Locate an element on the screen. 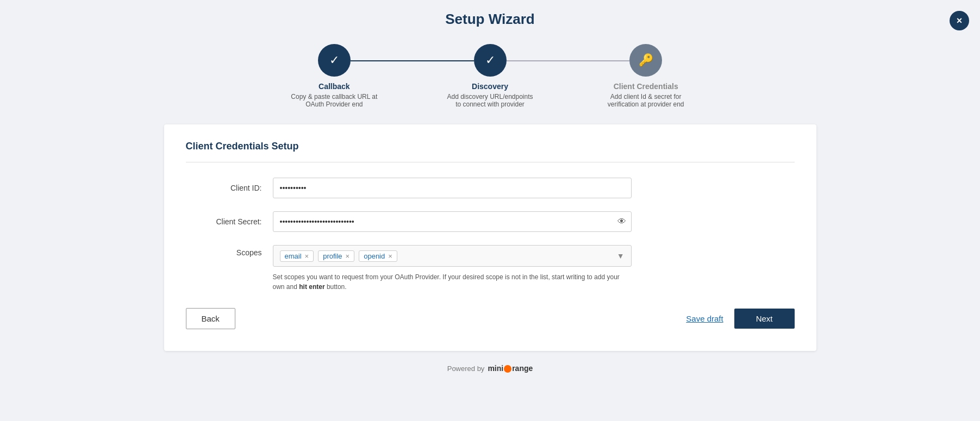 The height and width of the screenshot is (421, 980). card-footer: Back Save draft Next is located at coordinates (490, 318).